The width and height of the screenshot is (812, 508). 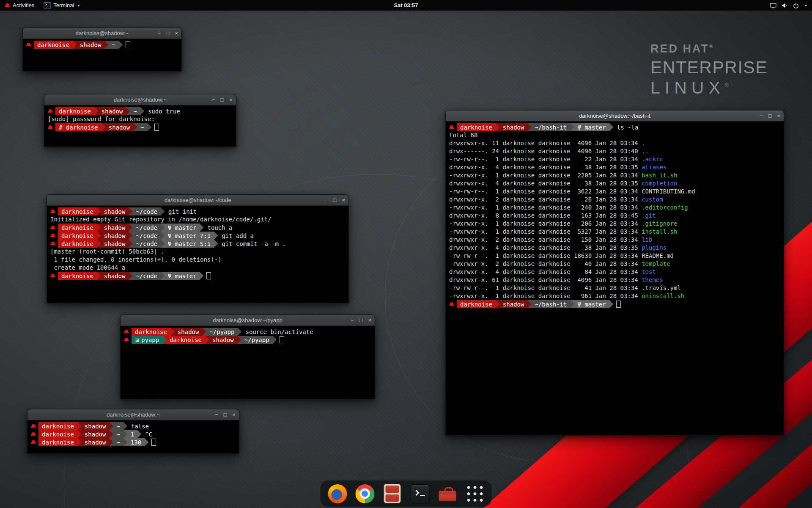 I want to click on brand-red-hat: RED HAT®, so click(x=709, y=49).